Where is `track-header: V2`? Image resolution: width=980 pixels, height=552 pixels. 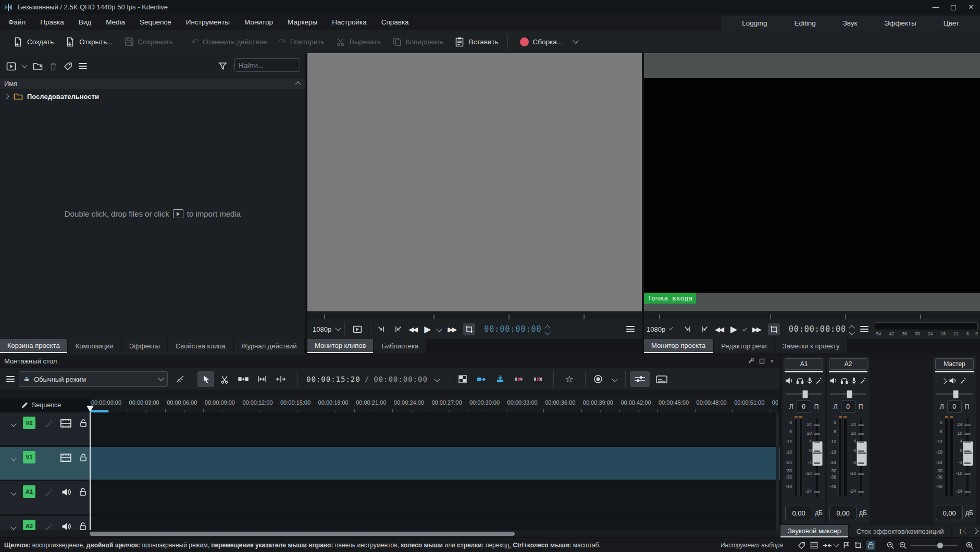
track-header: V2 is located at coordinates (45, 429).